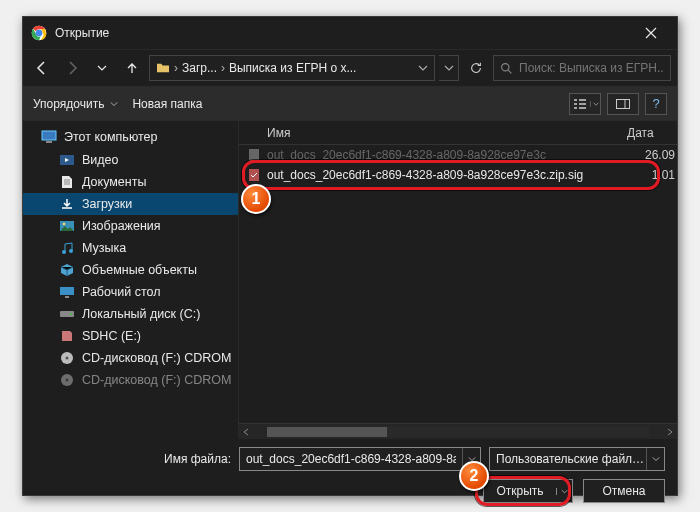 Image resolution: width=700 pixels, height=512 pixels. Describe the element at coordinates (458, 175) in the screenshot. I see `file-row-selected: out_docs_20ec6df1-c869-4328-a809-8a928ce…` at that location.